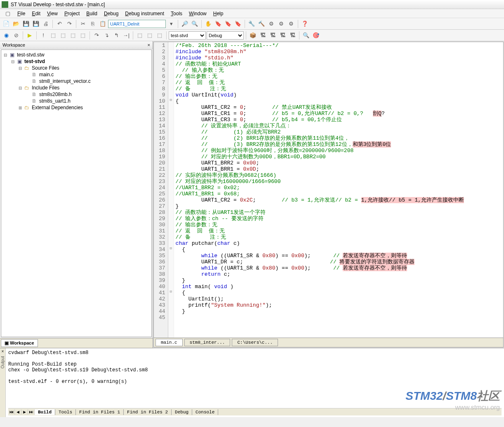 The height and width of the screenshot is (427, 504). What do you see at coordinates (305, 24) in the screenshot?
I see `help-icon: ❓` at bounding box center [305, 24].